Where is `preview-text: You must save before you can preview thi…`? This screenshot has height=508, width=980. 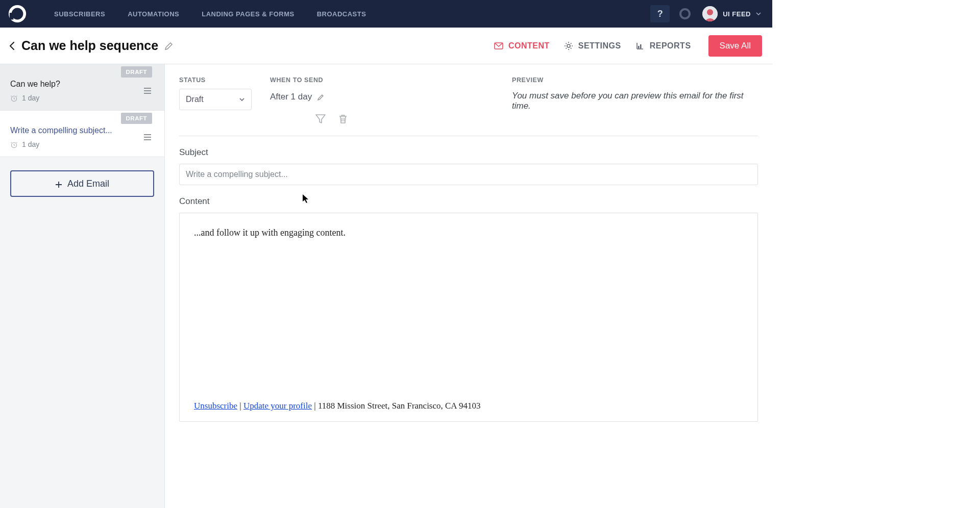 preview-text: You must save before you can preview thi… is located at coordinates (635, 101).